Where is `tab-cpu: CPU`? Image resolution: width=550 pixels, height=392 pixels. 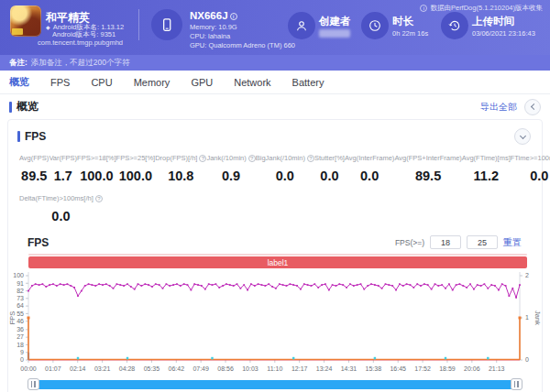 tab-cpu: CPU is located at coordinates (101, 82).